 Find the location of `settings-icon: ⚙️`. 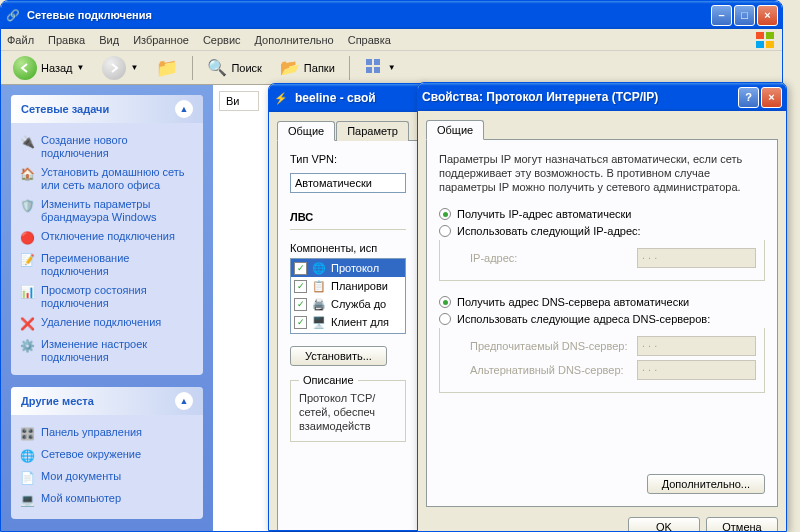

settings-icon: ⚙️ is located at coordinates (27, 346).